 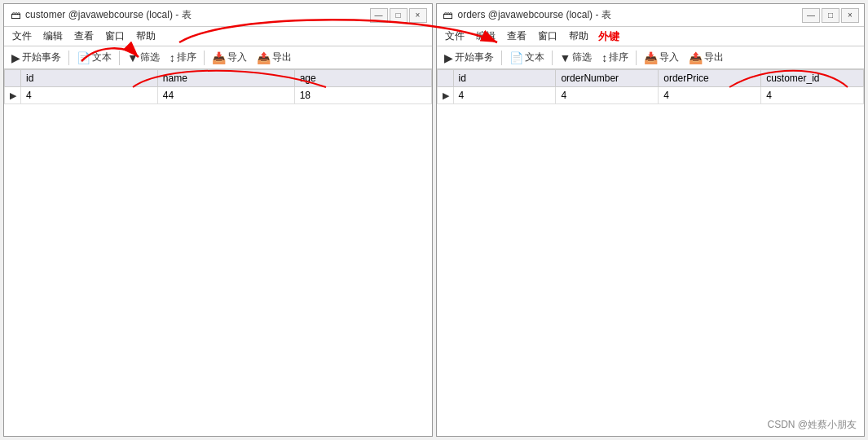 What do you see at coordinates (548, 36) in the screenshot?
I see `menu-window-orders: 窗口` at bounding box center [548, 36].